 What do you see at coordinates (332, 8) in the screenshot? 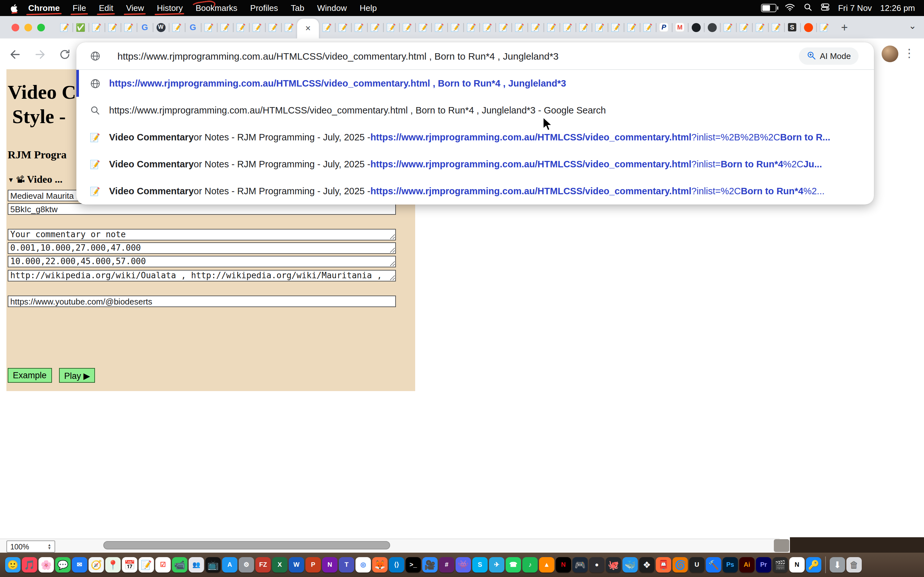
I see `menu-window: Window` at bounding box center [332, 8].